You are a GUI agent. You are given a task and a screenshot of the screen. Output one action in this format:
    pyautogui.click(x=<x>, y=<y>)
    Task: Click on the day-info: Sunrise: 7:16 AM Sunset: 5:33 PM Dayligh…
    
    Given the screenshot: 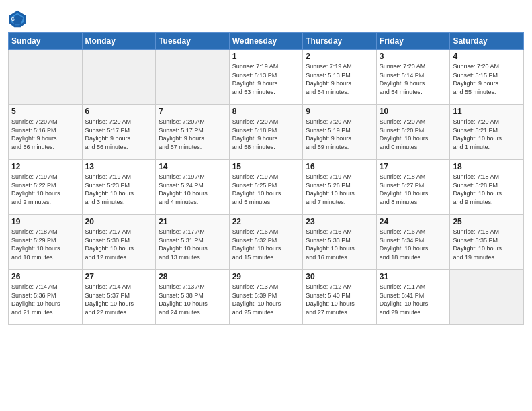 What is the action you would take?
    pyautogui.click(x=340, y=244)
    